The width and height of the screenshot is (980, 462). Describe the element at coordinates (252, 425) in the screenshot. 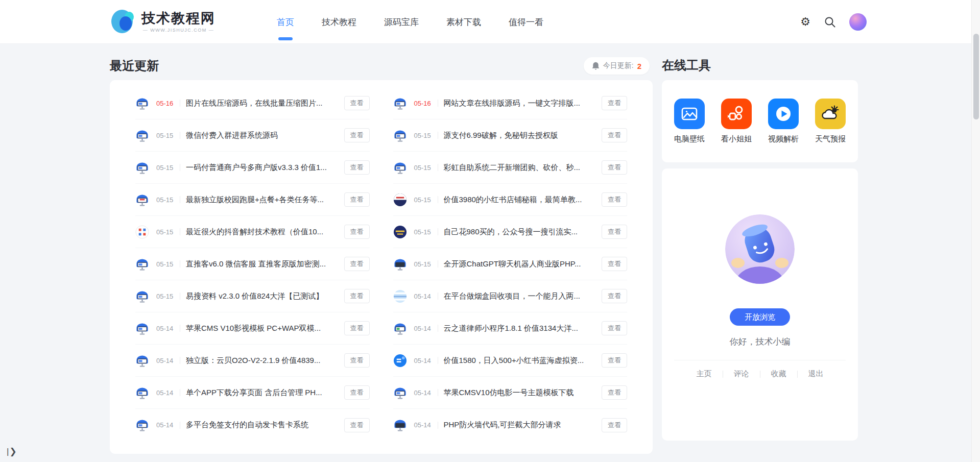

I see `list-item: 05-14 多平台免签支付的自动发卡售卡系统 查看` at that location.